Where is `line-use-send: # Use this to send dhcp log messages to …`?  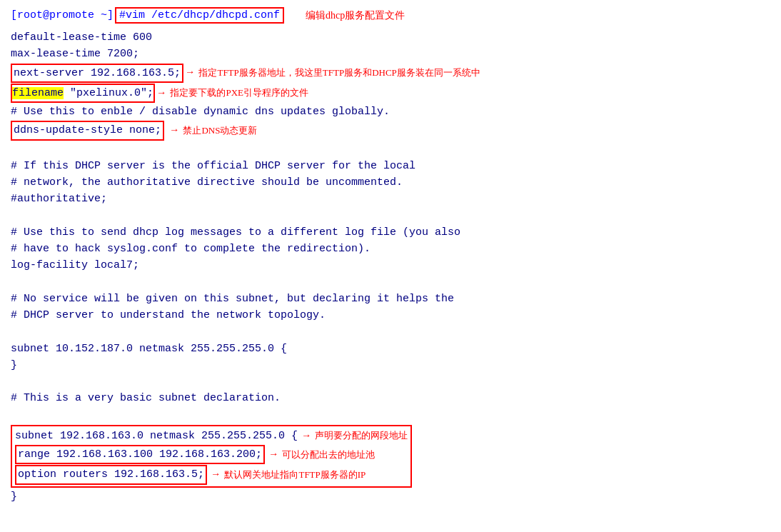 line-use-send: # Use this to send dhcp log messages to … is located at coordinates (390, 233).